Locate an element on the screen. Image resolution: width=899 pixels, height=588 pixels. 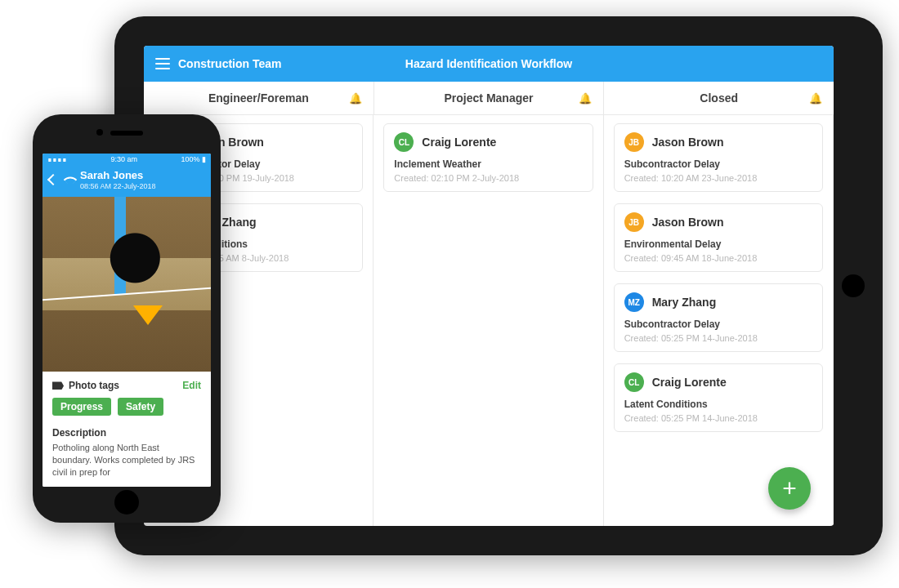
hamburger-menu-icon is located at coordinates (163, 64).